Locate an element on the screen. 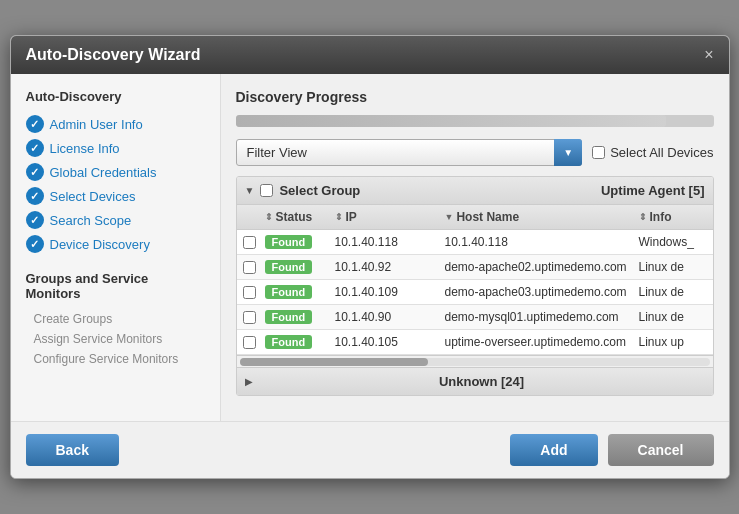 This screenshot has width=739, height=514. close-button: × is located at coordinates (708, 55).